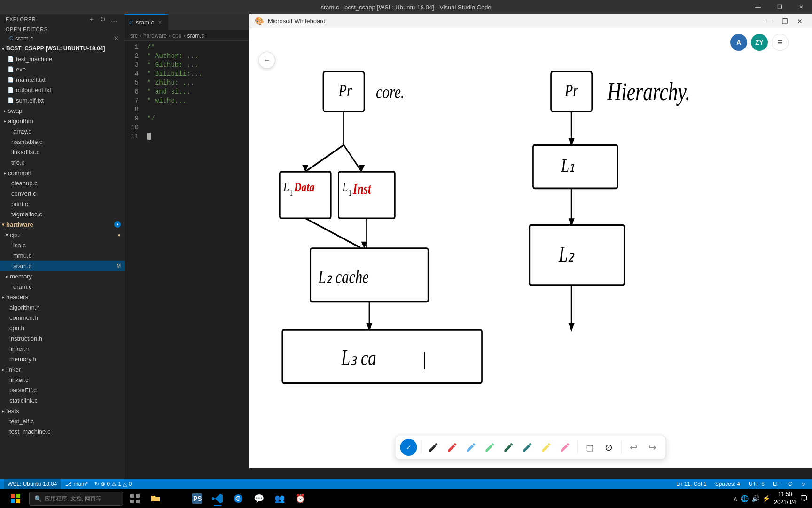  Describe the element at coordinates (62, 297) in the screenshot. I see `tree-item-headers: ▸ headers` at that location.